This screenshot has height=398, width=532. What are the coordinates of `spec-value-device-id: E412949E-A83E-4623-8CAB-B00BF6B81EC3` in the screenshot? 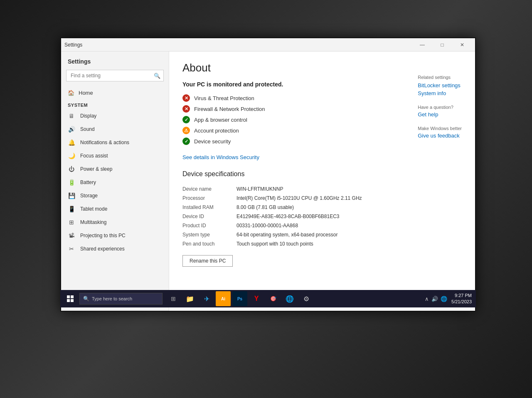 It's located at (349, 216).